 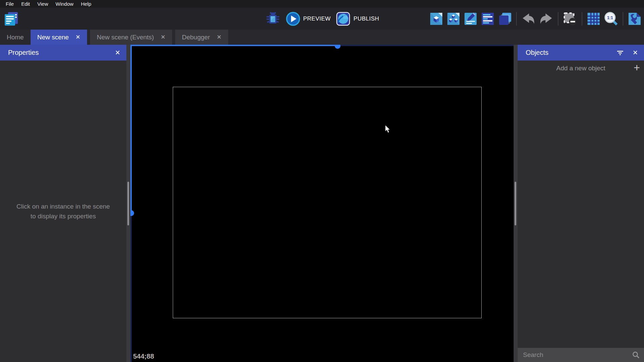 What do you see at coordinates (322, 19) in the screenshot?
I see `main-toolbar: PREVIEW PUBLISH` at bounding box center [322, 19].